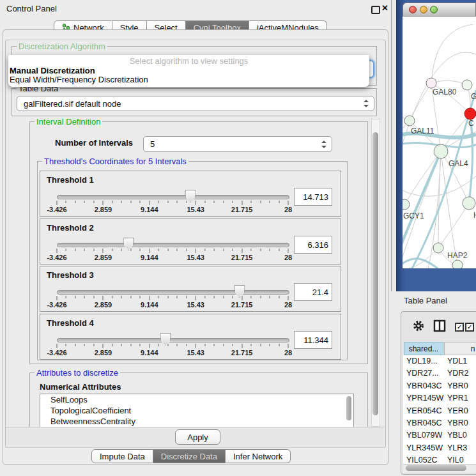  I want to click on cell-shared-name: YBL079W, so click(424, 435).